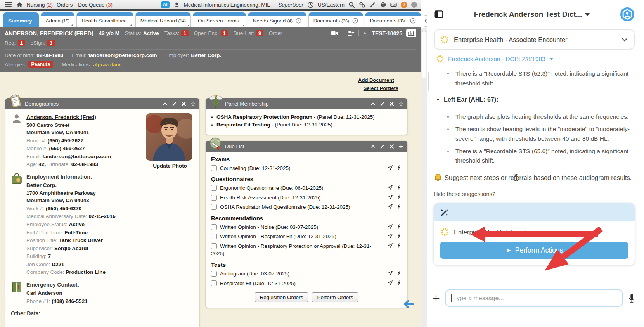 Image resolution: width=644 pixels, height=327 pixels. Describe the element at coordinates (534, 298) in the screenshot. I see `message-input` at that location.